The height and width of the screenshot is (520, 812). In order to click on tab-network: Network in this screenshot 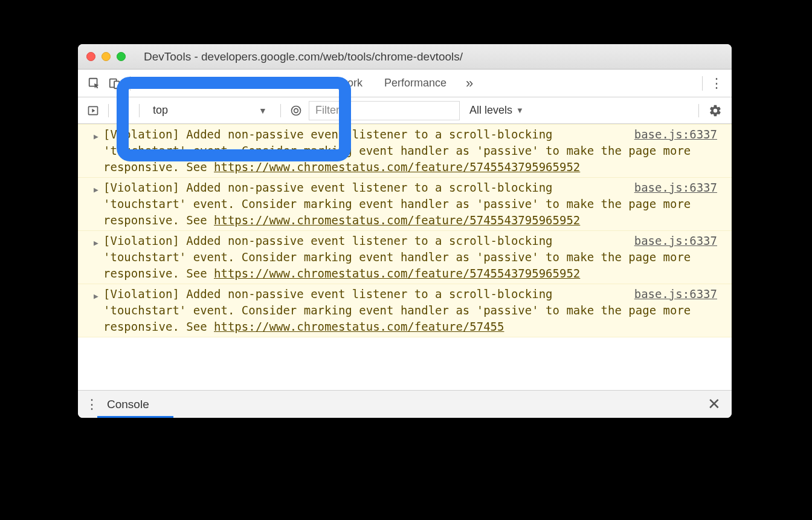, I will do `click(343, 83)`.